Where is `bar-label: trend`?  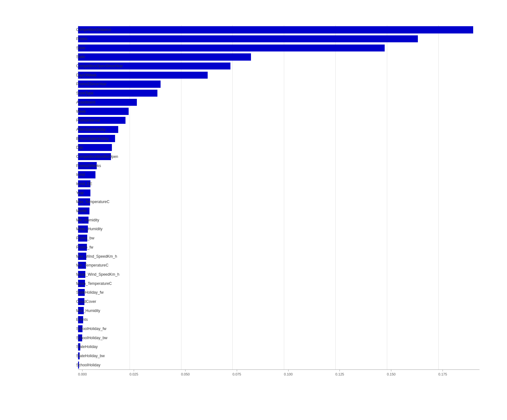 bar-label: trend is located at coordinates (77, 175).